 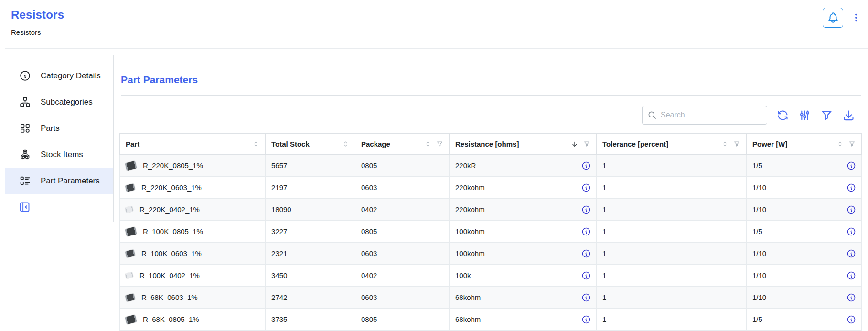 What do you see at coordinates (439, 32) in the screenshot?
I see `breadcrumb: Resistors` at bounding box center [439, 32].